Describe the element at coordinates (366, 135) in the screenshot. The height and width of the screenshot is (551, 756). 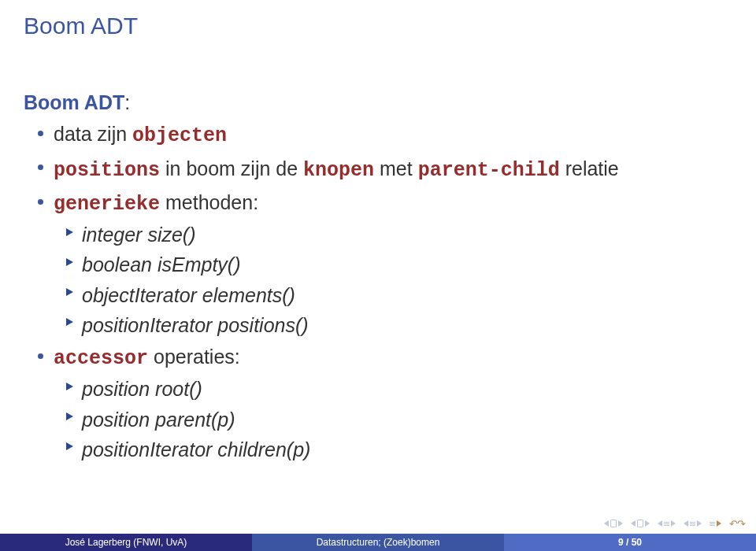
I see `bullet-1: data zijn objecten` at that location.